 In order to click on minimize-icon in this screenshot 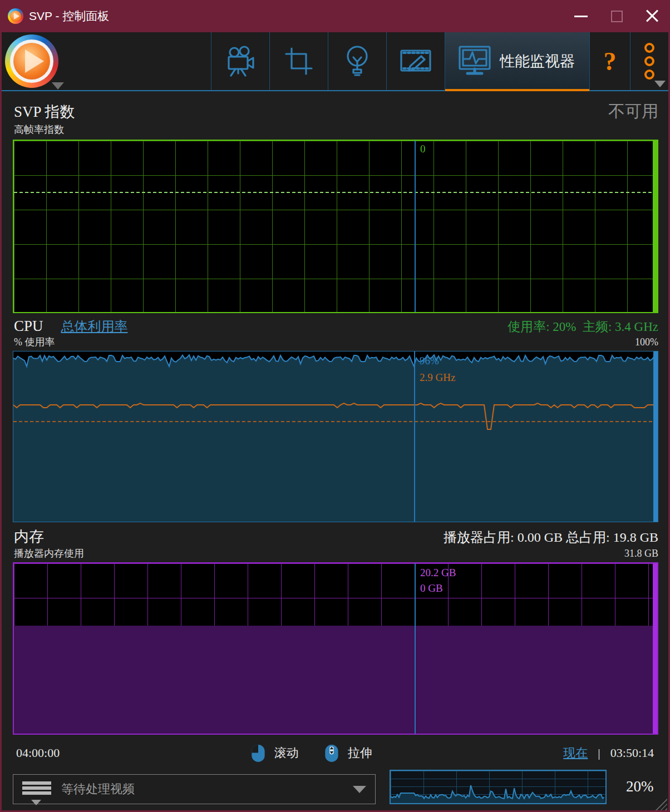, I will do `click(581, 17)`.